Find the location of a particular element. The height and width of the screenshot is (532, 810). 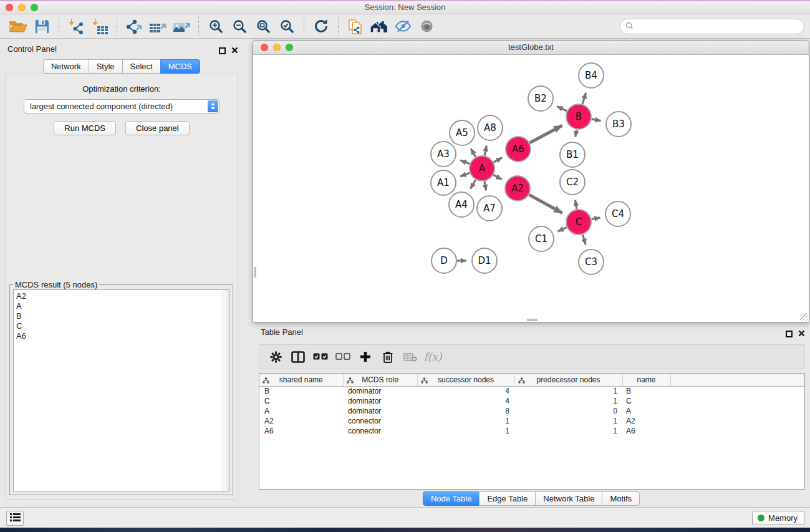

graph-edge-B-B2 is located at coordinates (562, 109).